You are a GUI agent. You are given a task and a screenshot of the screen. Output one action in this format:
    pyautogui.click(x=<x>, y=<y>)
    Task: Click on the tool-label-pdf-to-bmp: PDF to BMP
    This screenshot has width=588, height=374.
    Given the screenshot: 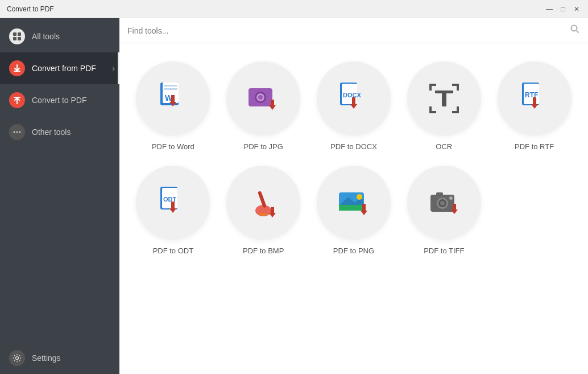 What is the action you would take?
    pyautogui.click(x=263, y=250)
    